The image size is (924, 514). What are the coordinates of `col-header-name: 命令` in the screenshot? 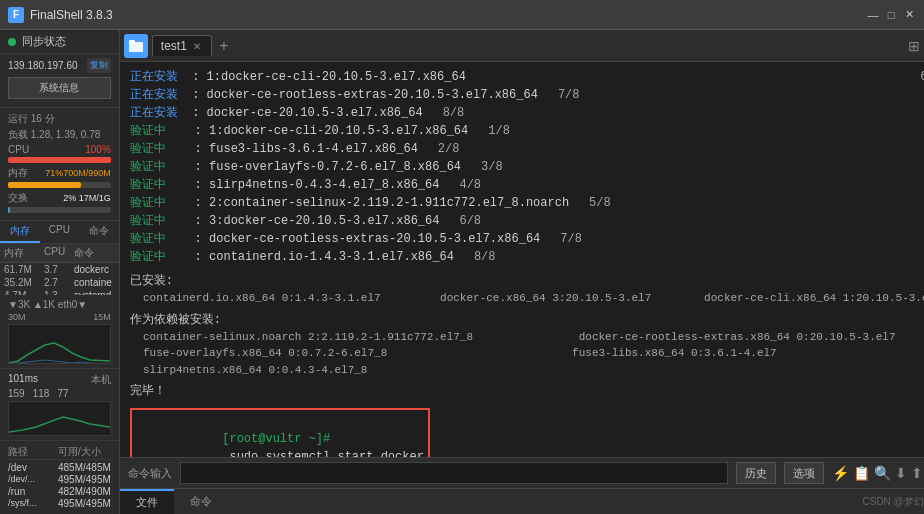 It's located at (94, 253).